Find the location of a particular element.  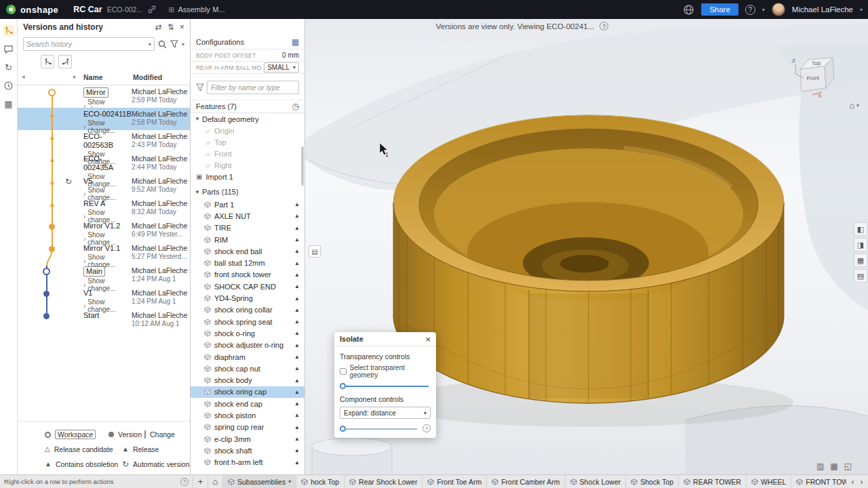

view-cube: Top Front Z X is located at coordinates (818, 82).